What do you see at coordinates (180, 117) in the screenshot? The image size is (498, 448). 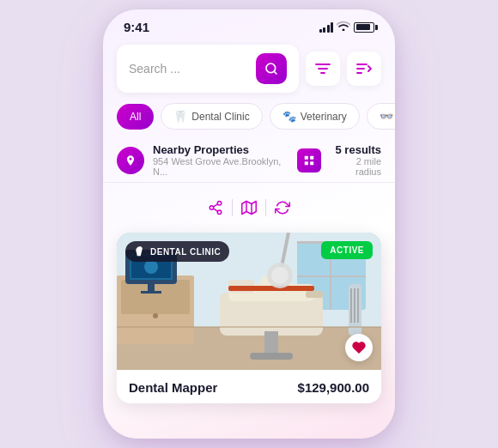 I see `dental-icon: 🦷` at bounding box center [180, 117].